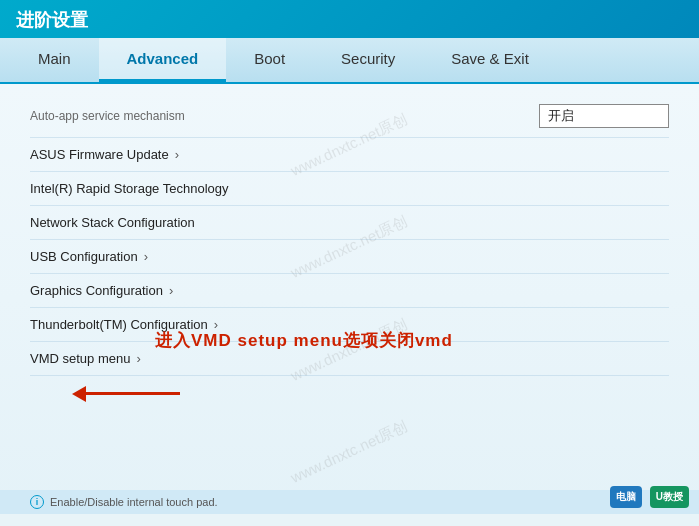 This screenshot has height=526, width=699. I want to click on tab-security: Security, so click(368, 60).